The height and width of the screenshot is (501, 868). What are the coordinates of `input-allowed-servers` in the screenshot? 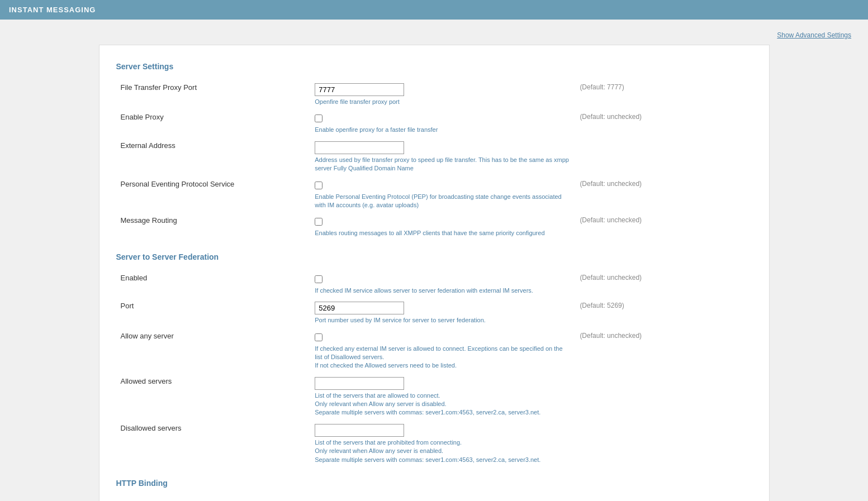 It's located at (359, 383).